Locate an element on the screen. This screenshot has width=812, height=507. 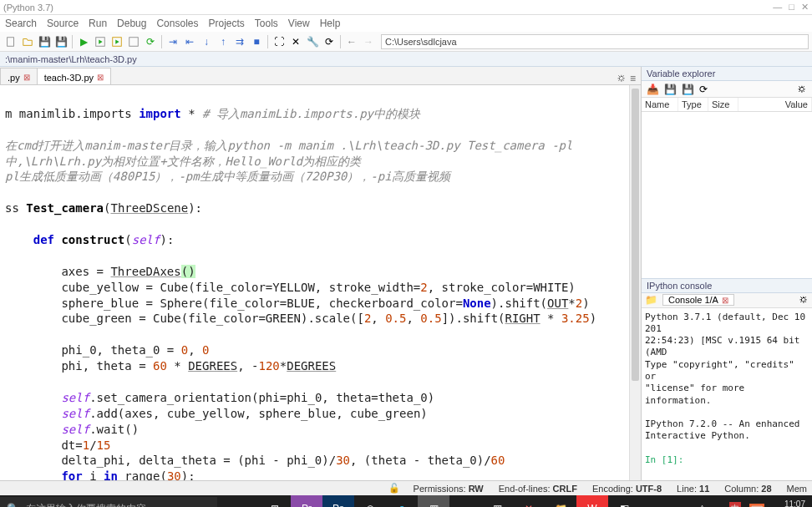
status-bar: 🔓 Permissions: RW End-of-lines: CRLF Enc… is located at coordinates (406, 488).